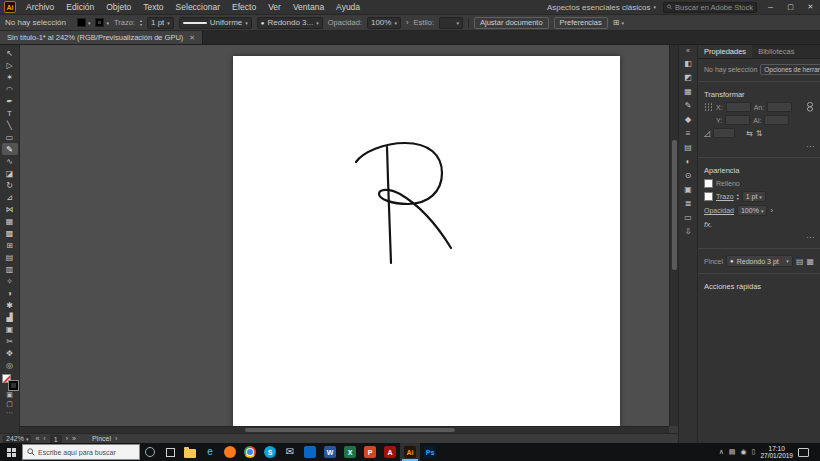  I want to click on paintbrush-tool-icon: ✎, so click(10, 149).